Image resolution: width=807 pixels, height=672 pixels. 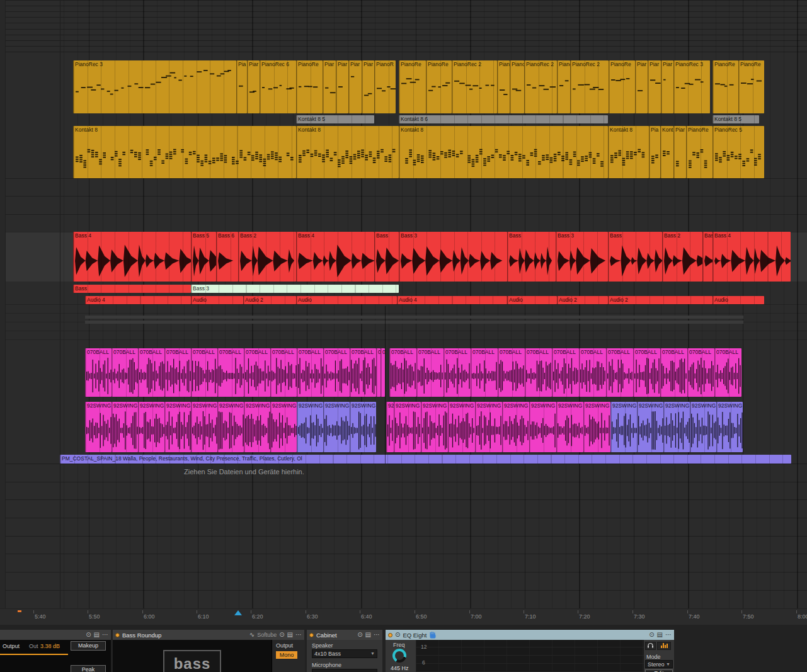 What do you see at coordinates (664, 646) in the screenshot?
I see `spectrum-toggle` at bounding box center [664, 646].